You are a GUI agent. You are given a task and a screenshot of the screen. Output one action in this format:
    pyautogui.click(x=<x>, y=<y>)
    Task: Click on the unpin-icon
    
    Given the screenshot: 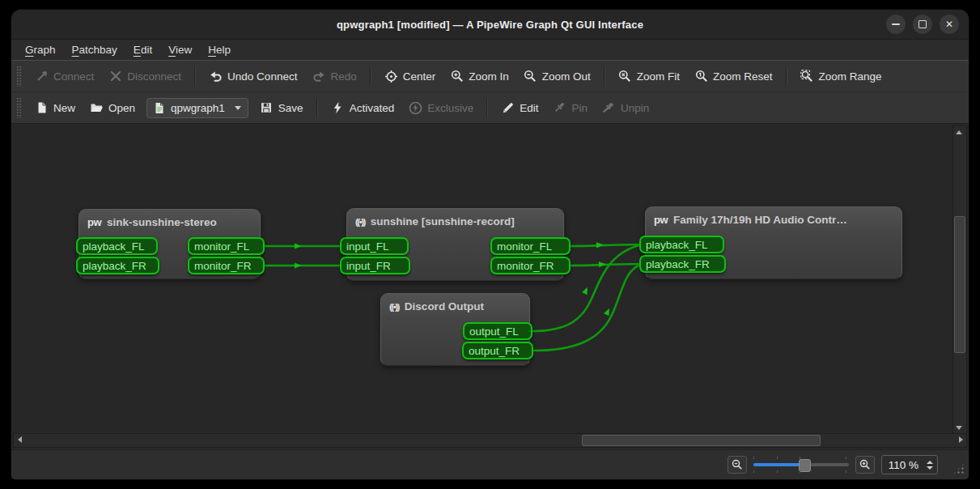 What is the action you would take?
    pyautogui.click(x=609, y=108)
    